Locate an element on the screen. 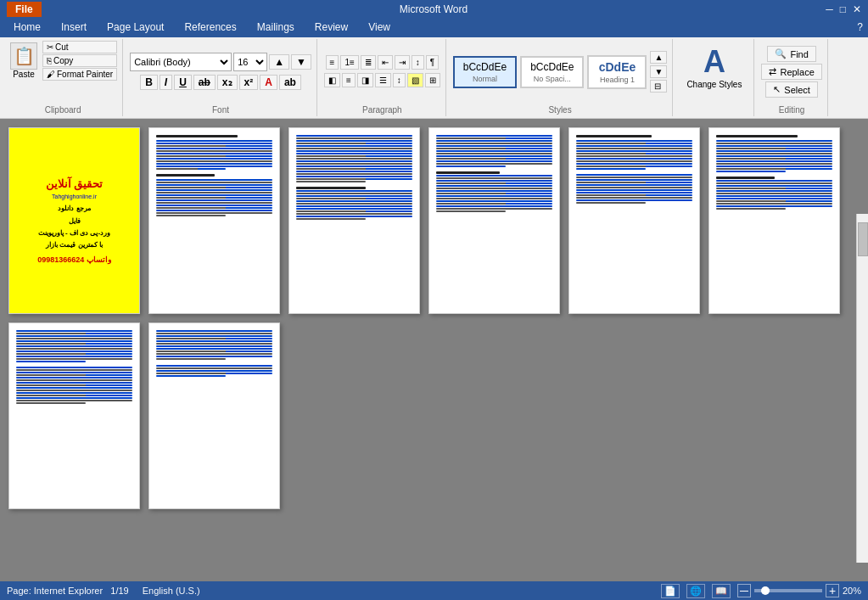 This screenshot has width=868, height=600. title-bar: File Microsoft Word ─ □ ✕ is located at coordinates (434, 9).